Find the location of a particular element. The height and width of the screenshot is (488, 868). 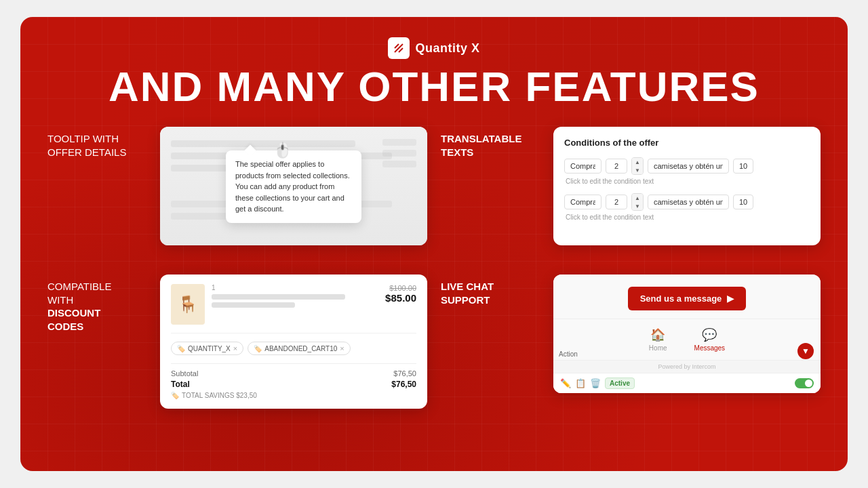

feature-tooltip: TOOLTIP WITH OFFER DETAILS is located at coordinates (237, 194).